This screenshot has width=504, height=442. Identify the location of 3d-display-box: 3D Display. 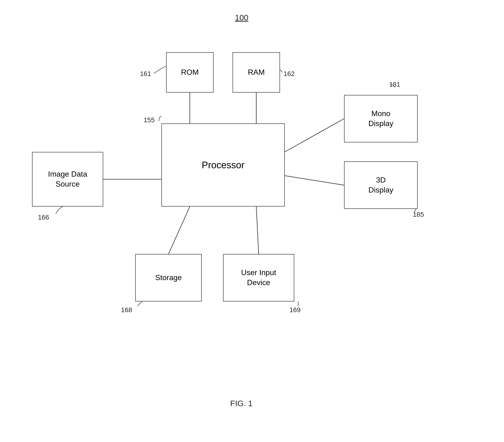
(381, 185).